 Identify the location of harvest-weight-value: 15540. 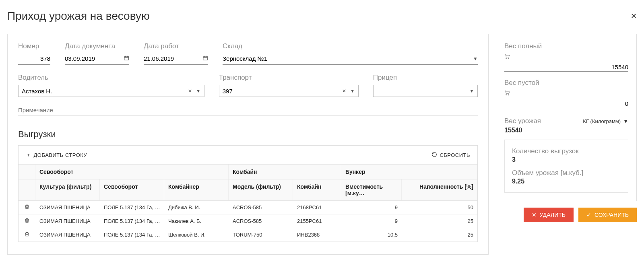
(566, 130).